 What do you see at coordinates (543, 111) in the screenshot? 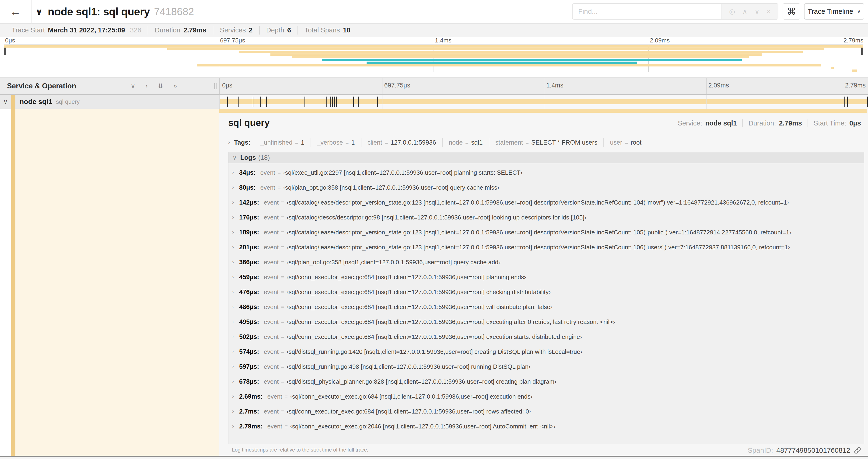
I see `detail-span-bar` at bounding box center [543, 111].